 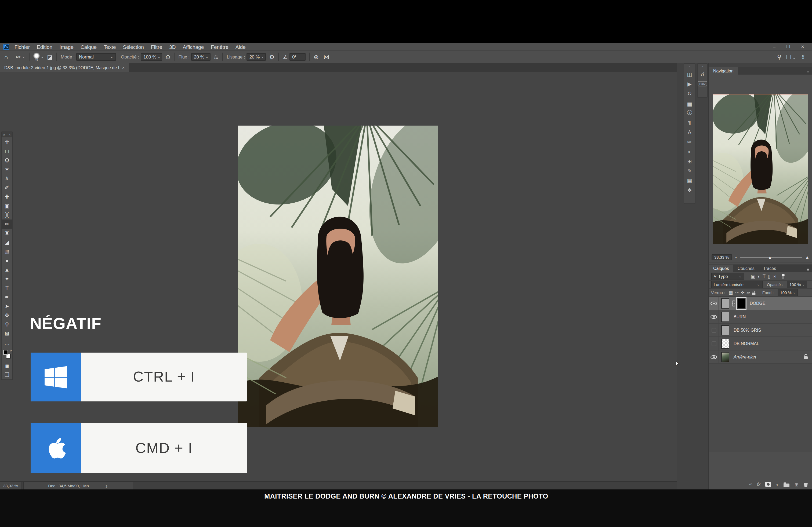 I want to click on lock-artboard-icon: ▱, so click(x=748, y=292).